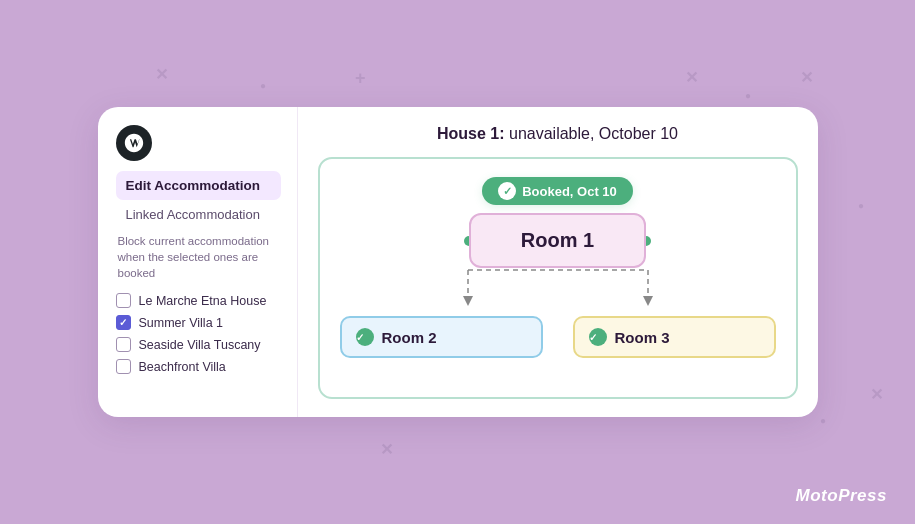 The width and height of the screenshot is (915, 524). Describe the element at coordinates (182, 323) in the screenshot. I see `checkbox-label-2: Summer Villa 1` at that location.